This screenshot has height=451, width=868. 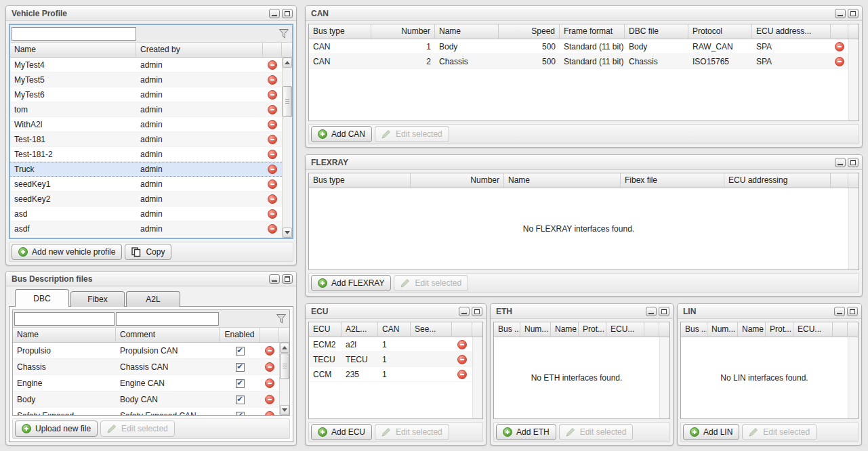 What do you see at coordinates (146, 65) in the screenshot?
I see `table-row: MyTest4admin` at bounding box center [146, 65].